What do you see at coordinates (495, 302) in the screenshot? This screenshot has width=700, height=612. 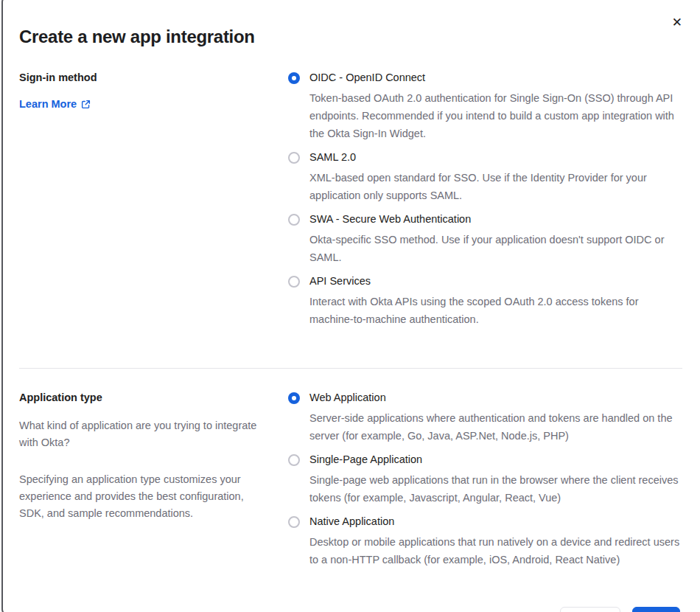 I see `option-text: API Services Interact with Okta APIs usi…` at bounding box center [495, 302].